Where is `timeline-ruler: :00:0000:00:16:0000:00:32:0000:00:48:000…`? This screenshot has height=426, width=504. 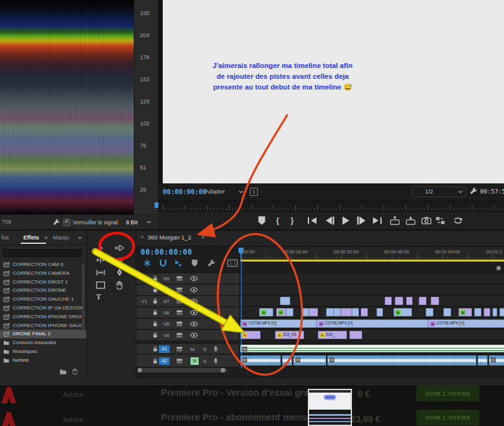 timeline-ruler: :00:0000:00:16:0000:00:32:0000:00:48:000… is located at coordinates (372, 253).